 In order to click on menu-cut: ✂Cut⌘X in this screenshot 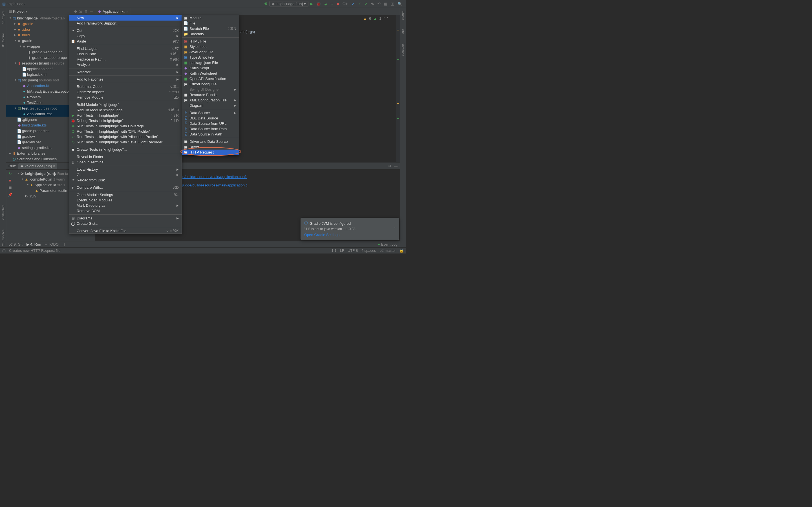, I will do `click(125, 31)`.